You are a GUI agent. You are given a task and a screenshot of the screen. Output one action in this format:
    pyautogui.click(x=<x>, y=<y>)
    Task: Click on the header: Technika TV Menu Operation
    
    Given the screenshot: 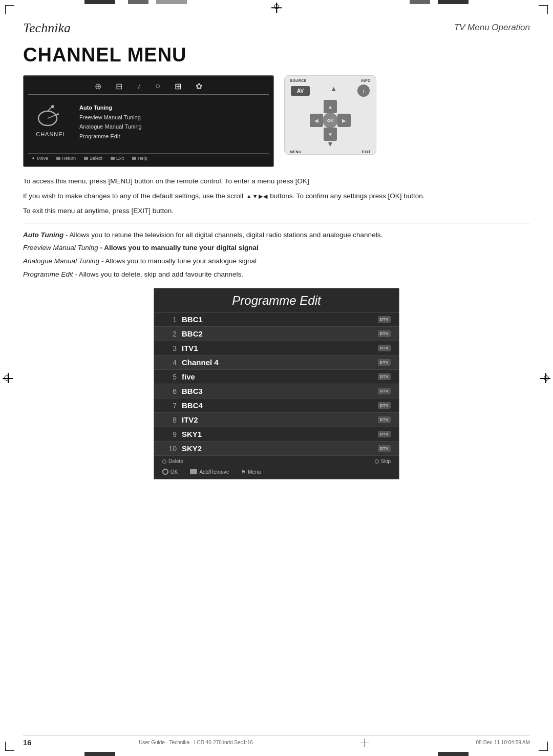 What is the action you would take?
    pyautogui.click(x=276, y=28)
    